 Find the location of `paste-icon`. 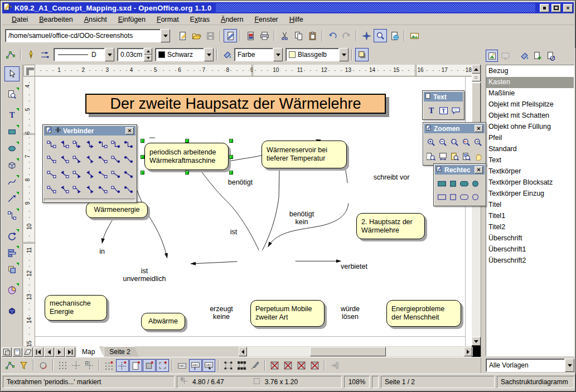

paste-icon is located at coordinates (312, 36).